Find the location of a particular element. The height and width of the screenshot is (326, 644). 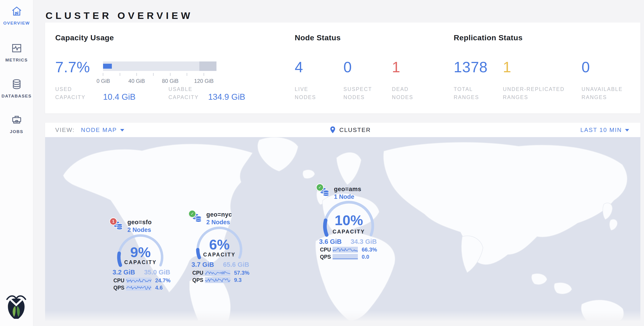

live-nodes-label: LIVENODES is located at coordinates (306, 93).